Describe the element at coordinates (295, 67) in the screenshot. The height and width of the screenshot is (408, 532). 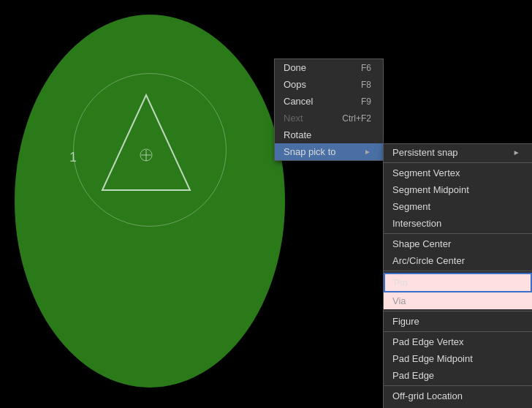
I see `menu-label-done: Done` at that location.